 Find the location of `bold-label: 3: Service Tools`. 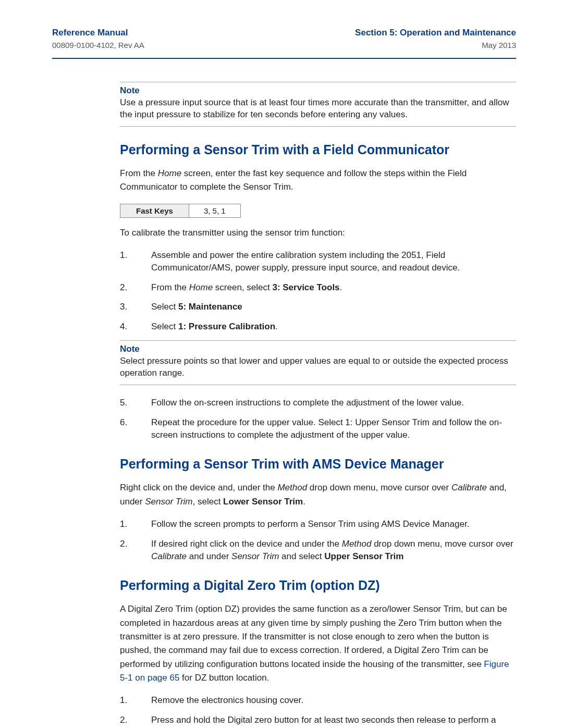

bold-label: 3: Service Tools is located at coordinates (305, 288).